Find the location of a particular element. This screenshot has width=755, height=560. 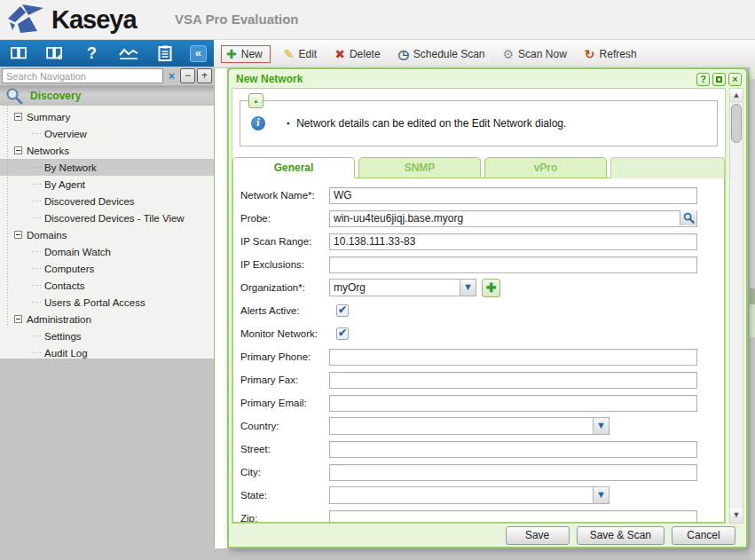

dialog-close-button: × is located at coordinates (735, 80).